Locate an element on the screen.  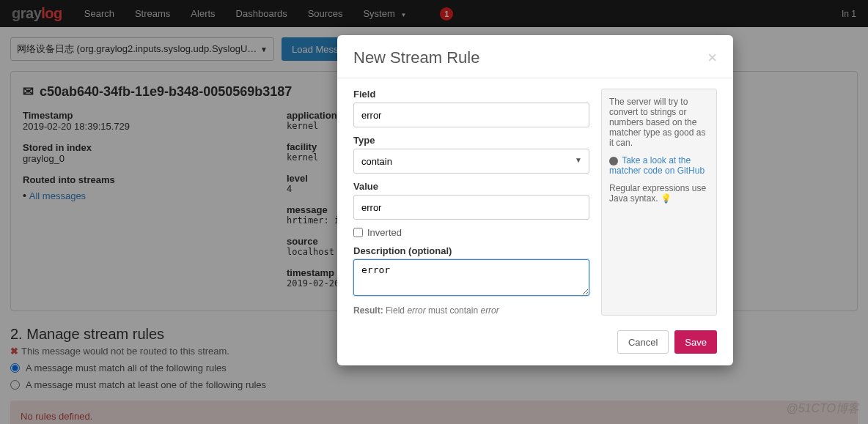
inverted-label: Inverted is located at coordinates (384, 233).